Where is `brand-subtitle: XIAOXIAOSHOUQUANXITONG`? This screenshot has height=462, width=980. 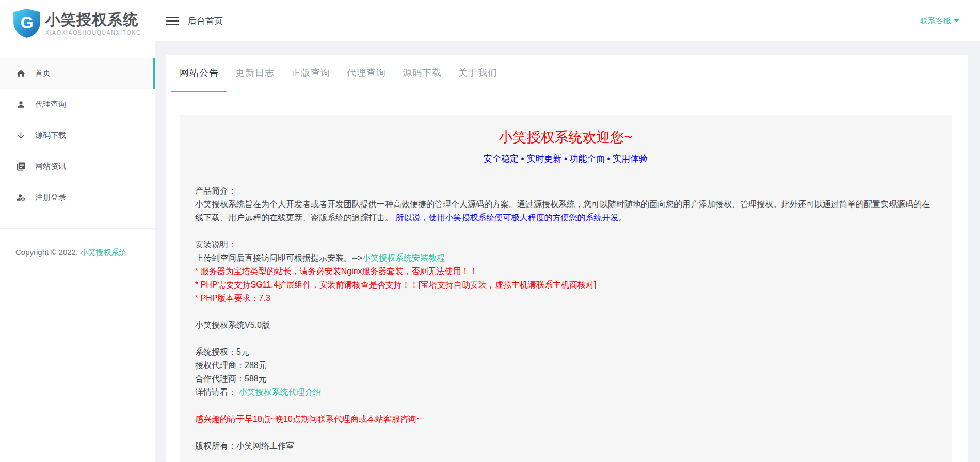
brand-subtitle: XIAOXIAOSHOUQUANXITONG is located at coordinates (93, 33).